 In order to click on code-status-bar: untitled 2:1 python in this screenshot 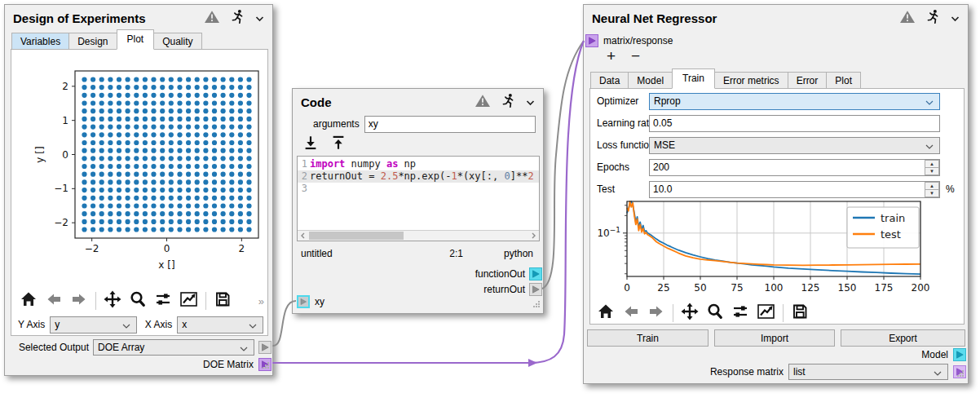, I will do `click(417, 254)`.